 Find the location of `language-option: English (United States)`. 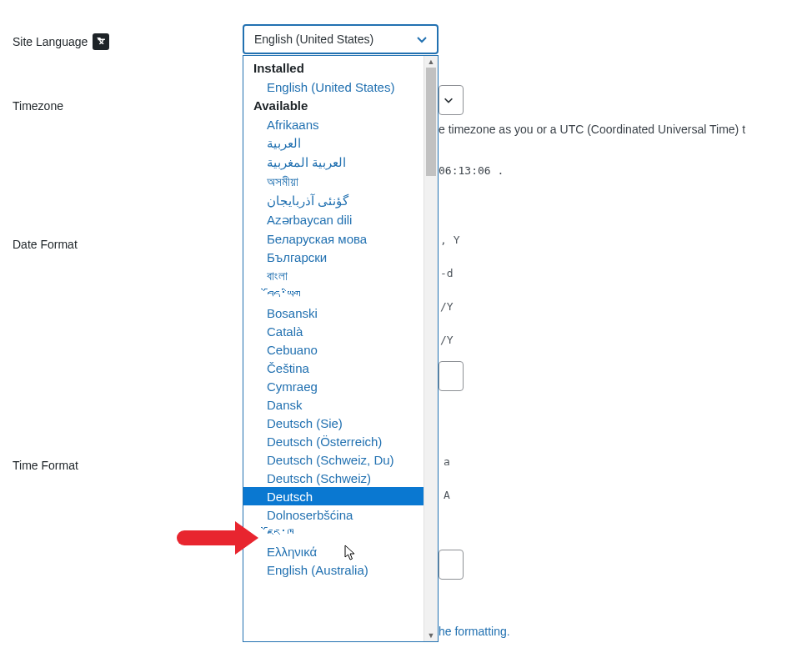

language-option: English (United States) is located at coordinates (333, 87).